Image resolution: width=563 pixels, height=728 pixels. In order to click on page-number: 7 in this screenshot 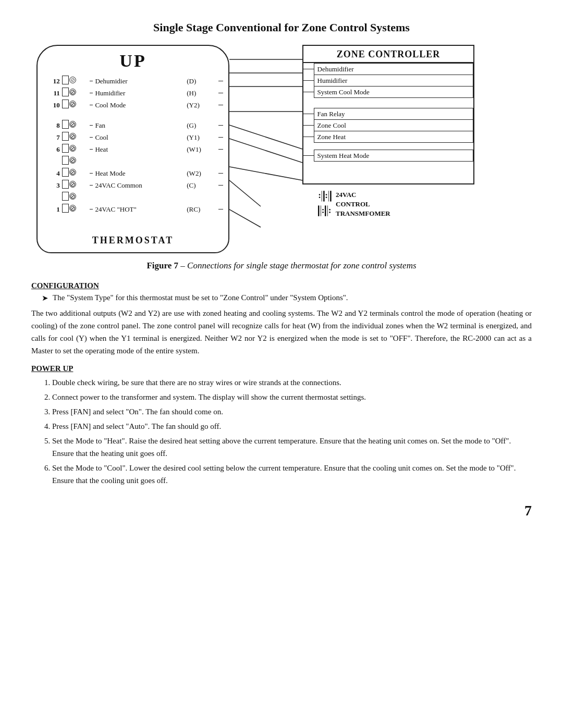, I will do `click(282, 511)`.